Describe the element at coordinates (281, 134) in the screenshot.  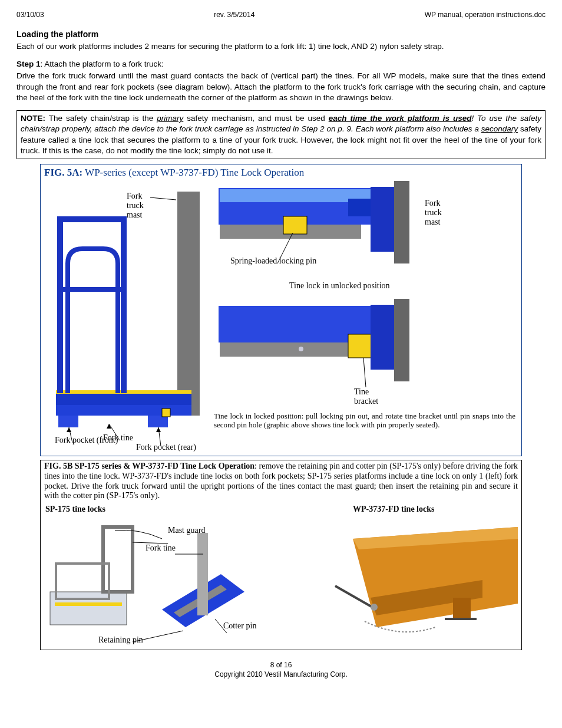
I see `note-box: NOTE: The safety chain/strap is the prim…` at that location.